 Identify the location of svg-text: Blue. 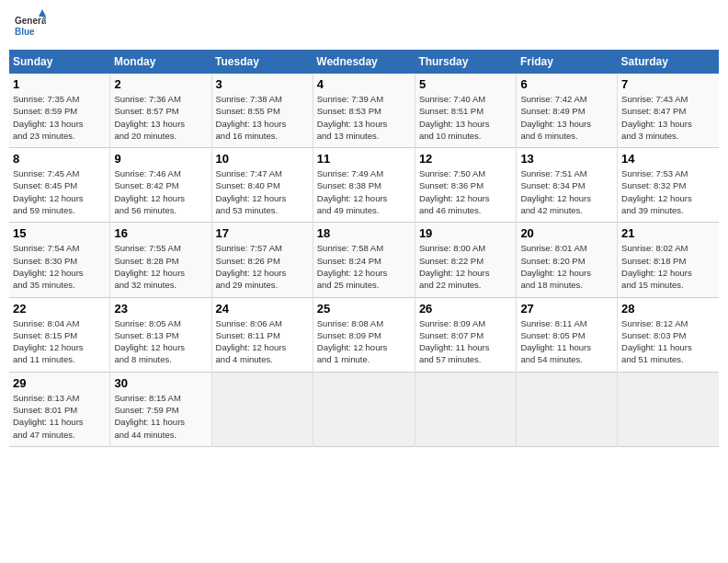
(25, 31).